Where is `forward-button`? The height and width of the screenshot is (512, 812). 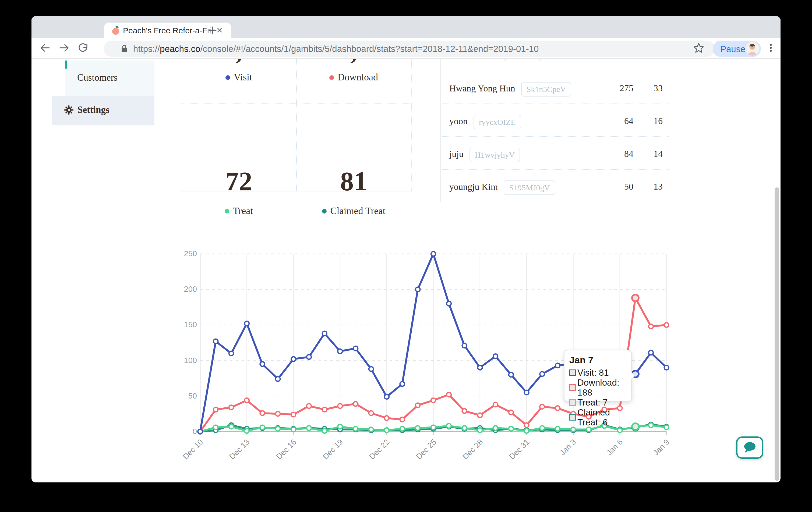
forward-button is located at coordinates (64, 48).